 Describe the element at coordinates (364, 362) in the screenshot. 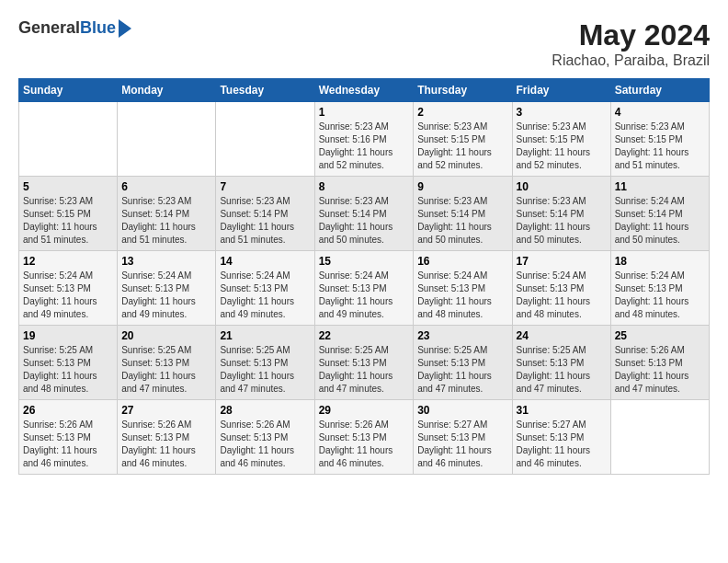

I see `calendar-week-row: 19Sunrise: 5:25 AMSunset: 5:13 PMDayligh…` at that location.